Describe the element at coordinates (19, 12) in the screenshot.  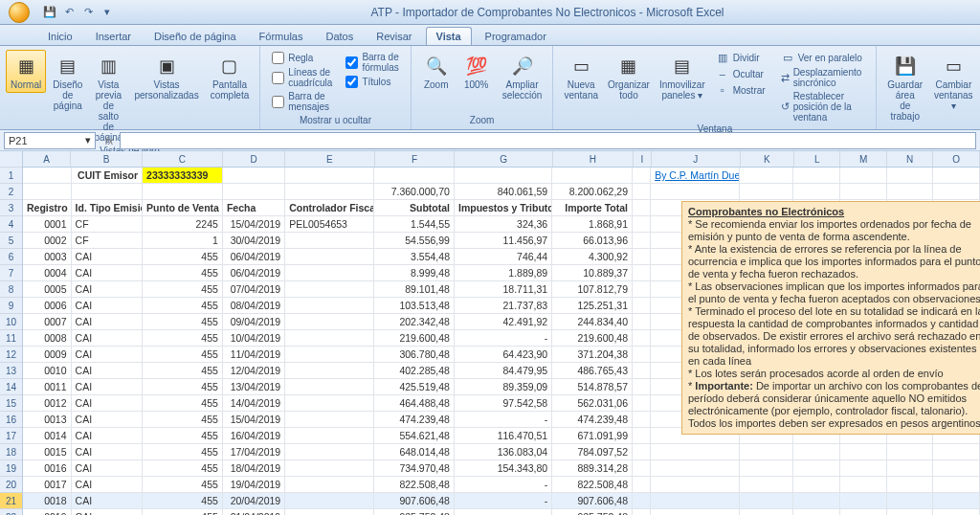
I see `office-button` at that location.